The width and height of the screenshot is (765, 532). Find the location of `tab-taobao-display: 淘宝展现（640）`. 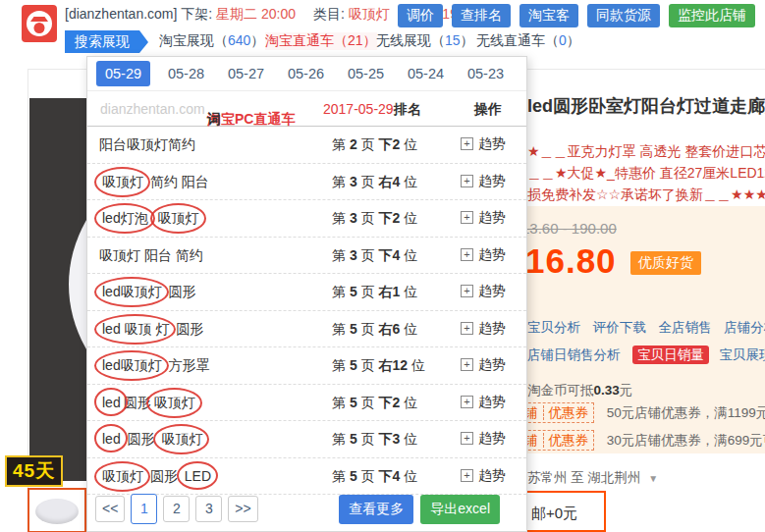

tab-taobao-display: 淘宝展现（640） is located at coordinates (212, 41).